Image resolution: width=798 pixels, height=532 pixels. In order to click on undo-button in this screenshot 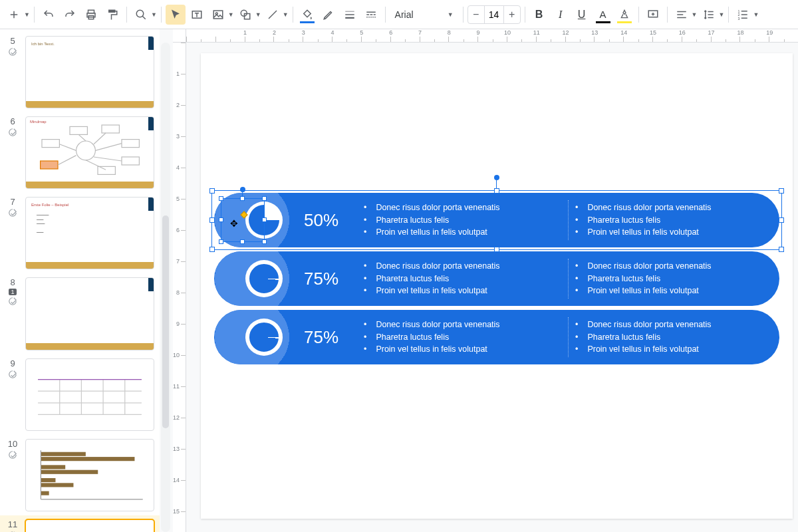, I will do `click(49, 15)`.